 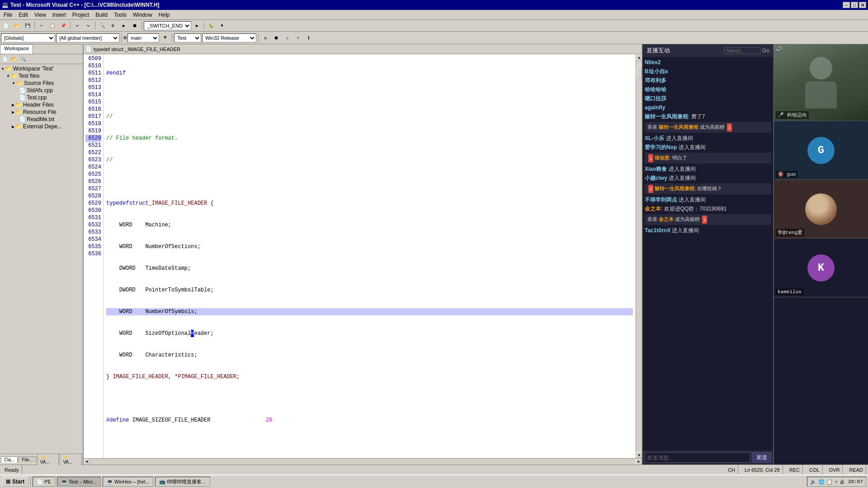 What do you see at coordinates (639, 72) in the screenshot?
I see `scroll-thumb` at bounding box center [639, 72].